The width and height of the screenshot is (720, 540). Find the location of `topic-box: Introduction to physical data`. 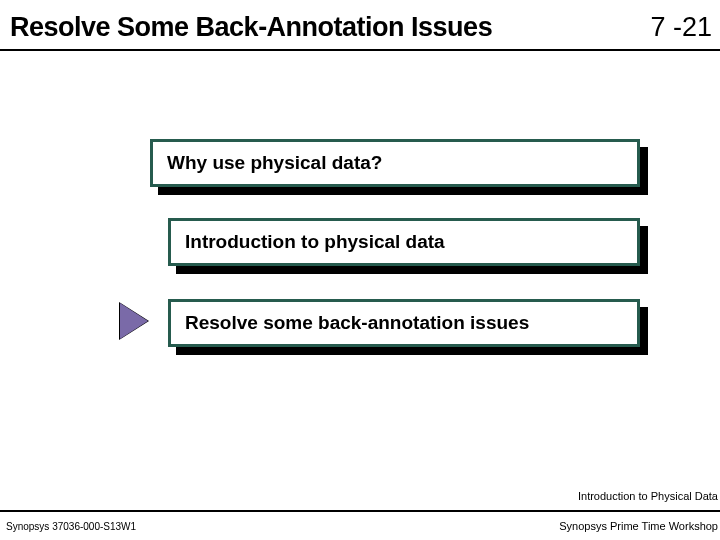

topic-box: Introduction to physical data is located at coordinates (404, 242).